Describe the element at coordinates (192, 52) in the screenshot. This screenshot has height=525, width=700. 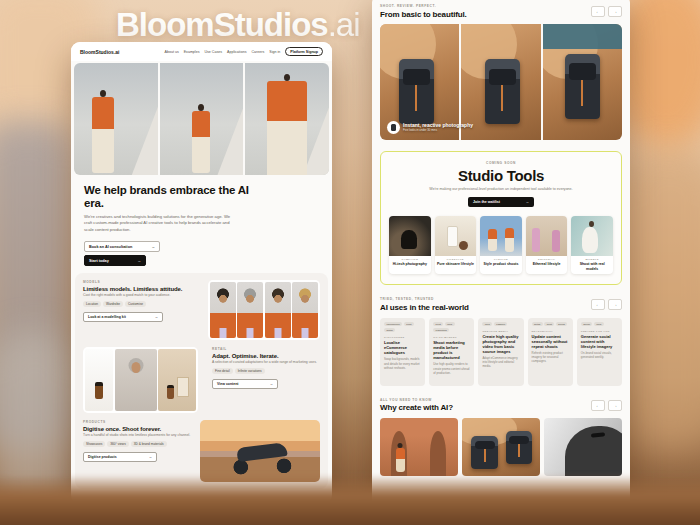
I see `nav-link-examples: Examples` at that location.